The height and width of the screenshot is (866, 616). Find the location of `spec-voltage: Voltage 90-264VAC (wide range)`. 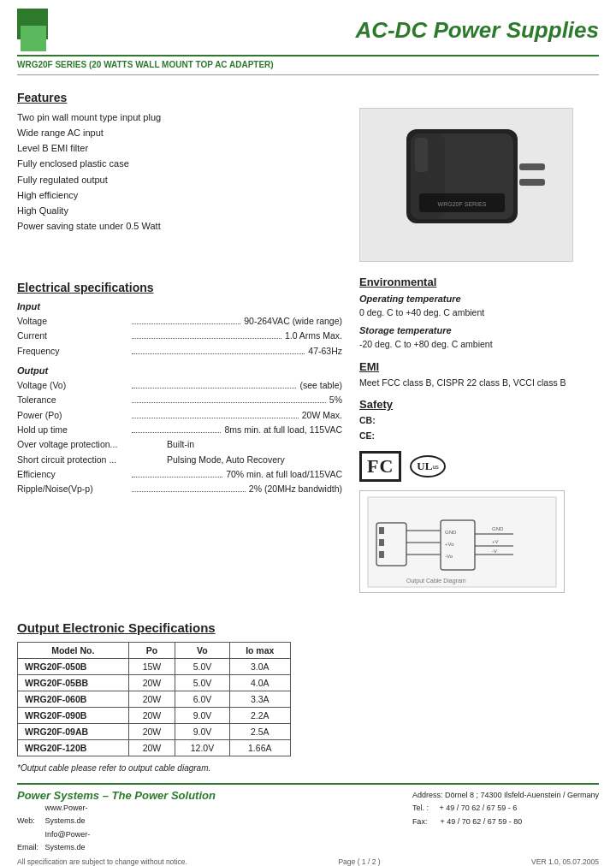

spec-voltage: Voltage 90-264VAC (wide range) is located at coordinates (180, 322).